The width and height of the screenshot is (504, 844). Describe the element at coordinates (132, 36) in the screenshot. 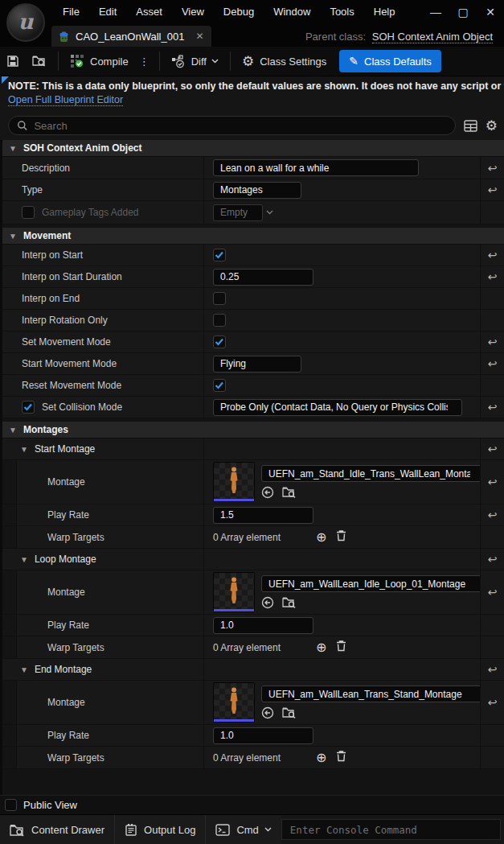

I see `asset-tab: CAO_LeanOnWall_001 ✕` at that location.